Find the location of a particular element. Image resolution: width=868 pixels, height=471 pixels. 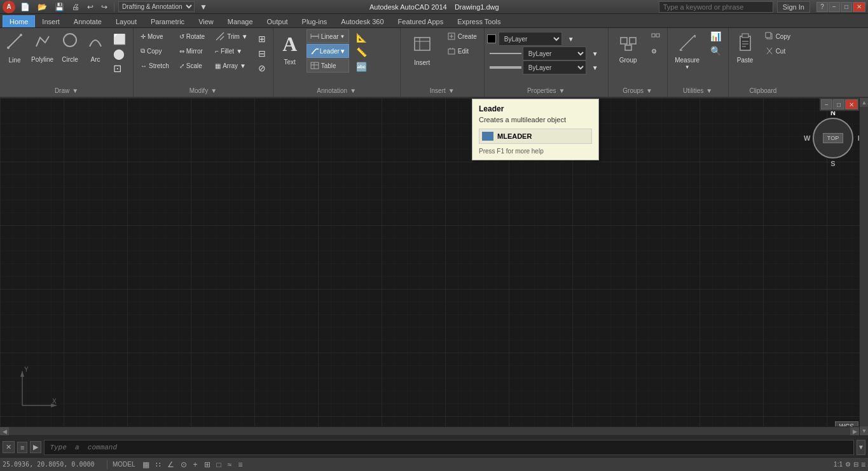

annotation-more-arrow: ▼ is located at coordinates (353, 90).